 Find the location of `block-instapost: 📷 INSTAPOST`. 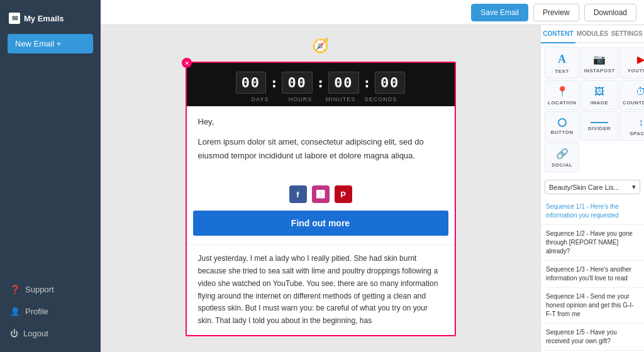

block-instapost: 📷 INSTAPOST is located at coordinates (599, 63).